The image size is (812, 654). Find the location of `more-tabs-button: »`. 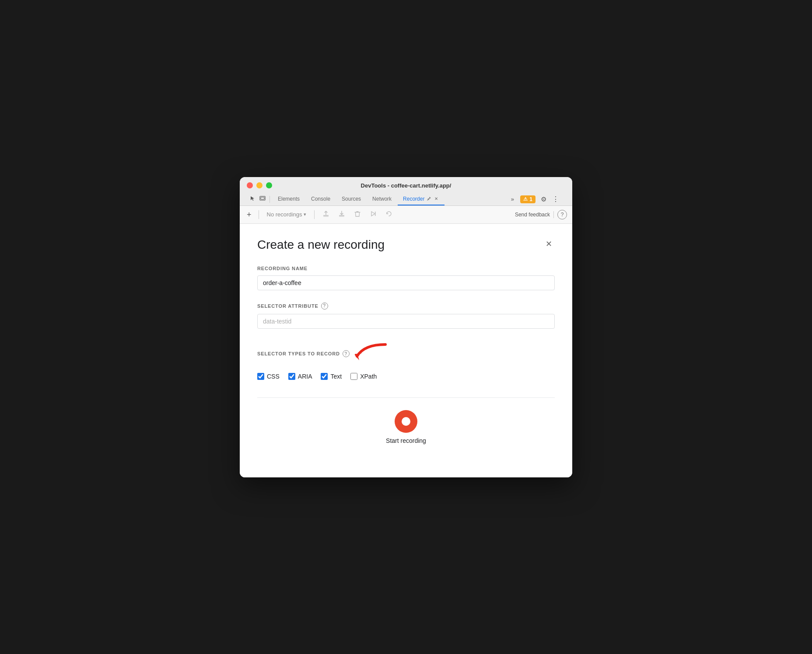

more-tabs-button: » is located at coordinates (512, 199).